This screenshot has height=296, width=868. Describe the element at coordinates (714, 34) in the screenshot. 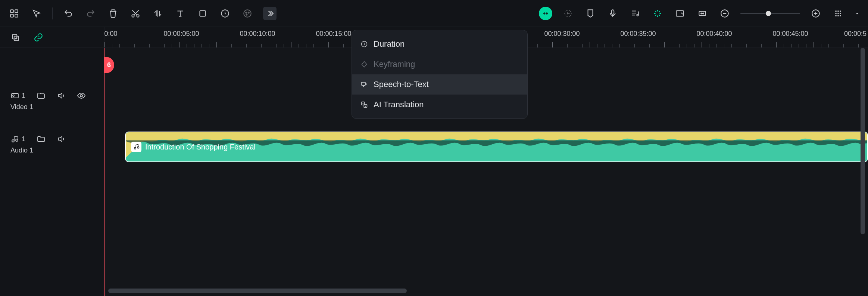

I see `ruler-mark: 00:00:40:00` at that location.